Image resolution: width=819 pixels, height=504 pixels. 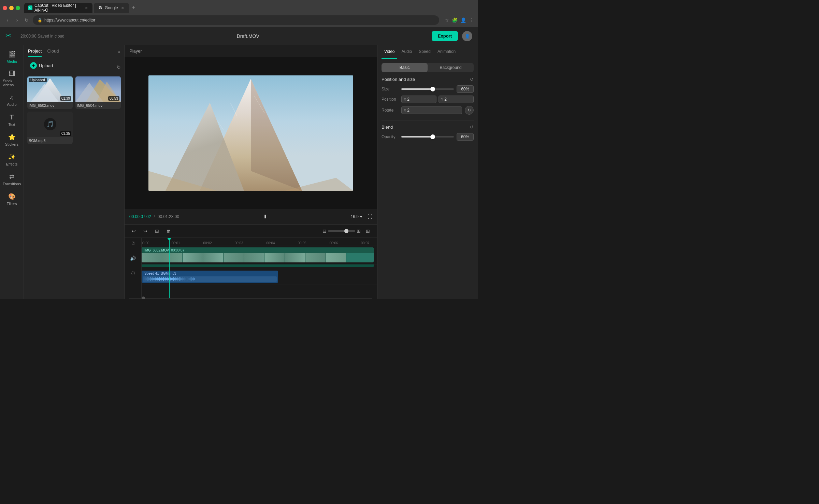 What do you see at coordinates (58, 8) in the screenshot?
I see `capcut-tab: C CapCut | Video Editor | All-In-O ✕` at bounding box center [58, 8].